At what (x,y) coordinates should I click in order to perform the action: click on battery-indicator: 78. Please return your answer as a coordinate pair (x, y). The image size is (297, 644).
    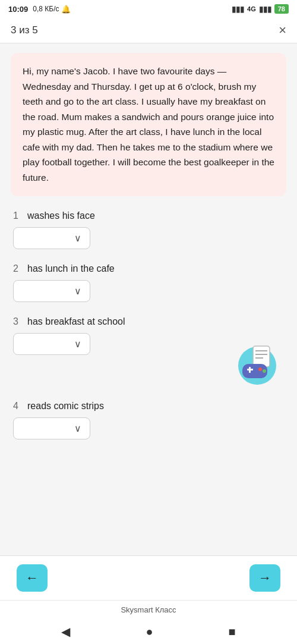
    Looking at the image, I should click on (282, 9).